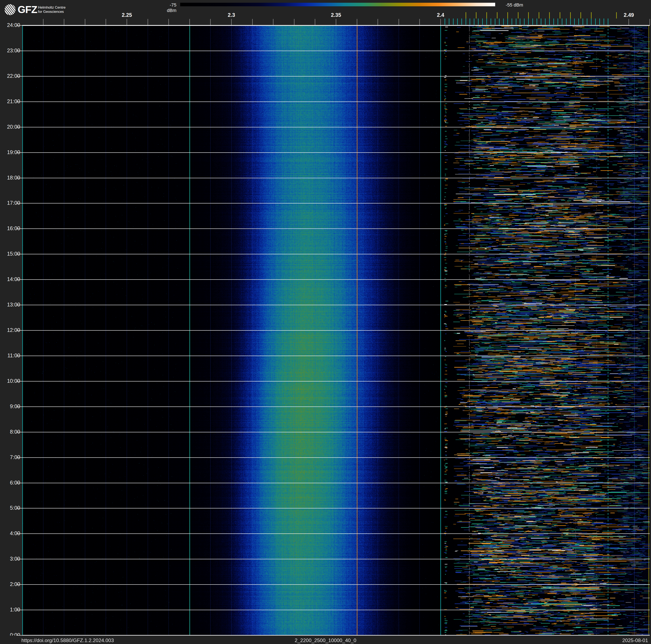 This screenshot has height=644, width=651. Describe the element at coordinates (231, 15) in the screenshot. I see `freq-tick-label: 2.3` at that location.